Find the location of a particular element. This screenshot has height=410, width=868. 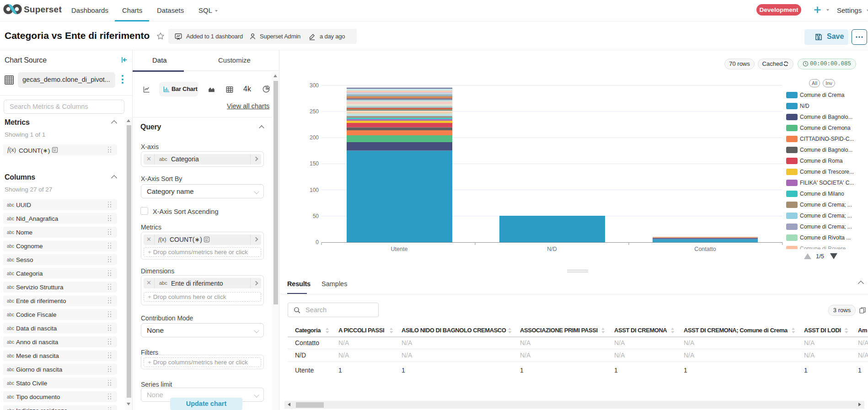

svg-text: N/D is located at coordinates (552, 249).